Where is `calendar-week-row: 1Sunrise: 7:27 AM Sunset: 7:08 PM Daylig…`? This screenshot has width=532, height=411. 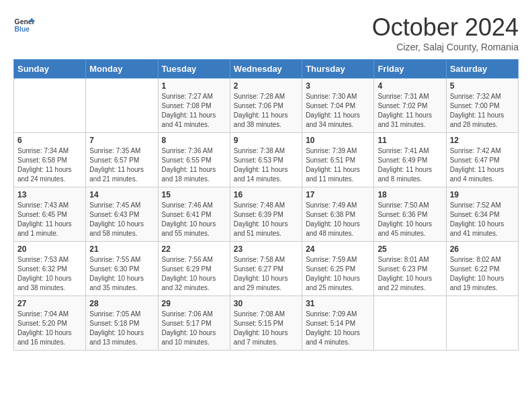 calendar-week-row: 1Sunrise: 7:27 AM Sunset: 7:08 PM Daylig… is located at coordinates (266, 106).